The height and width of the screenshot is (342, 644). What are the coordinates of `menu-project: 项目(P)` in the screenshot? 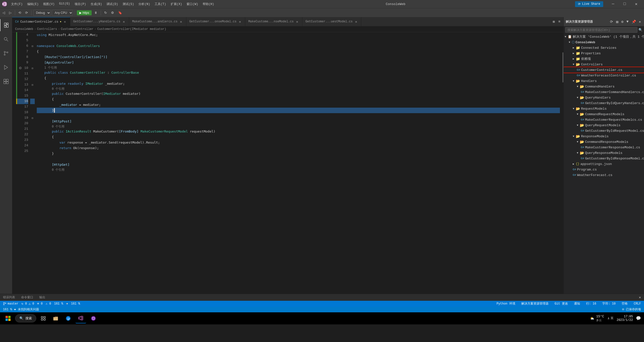 It's located at (80, 4).